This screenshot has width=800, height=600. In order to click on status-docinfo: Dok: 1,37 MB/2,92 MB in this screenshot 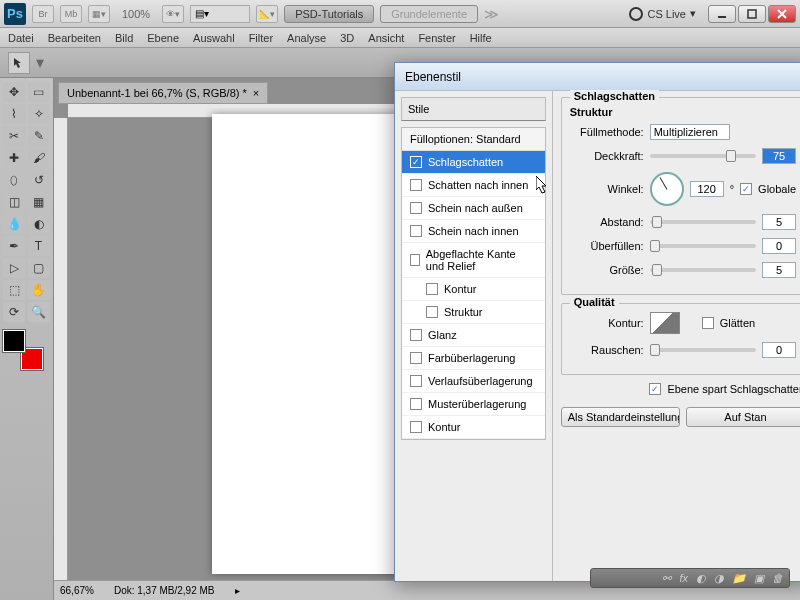, I will do `click(164, 590)`.